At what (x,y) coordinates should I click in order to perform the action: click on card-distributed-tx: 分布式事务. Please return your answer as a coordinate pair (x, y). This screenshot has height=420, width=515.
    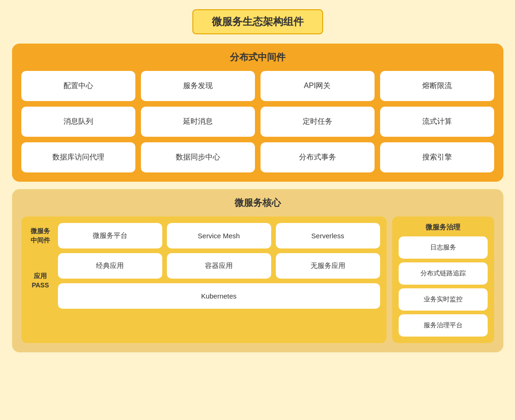
    Looking at the image, I should click on (318, 158).